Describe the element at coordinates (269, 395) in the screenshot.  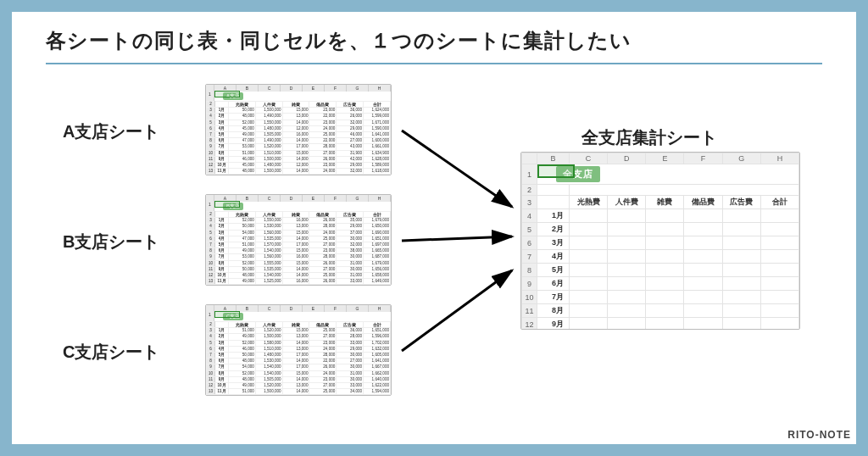
I see `data-cell: 1,510,000` at that location.